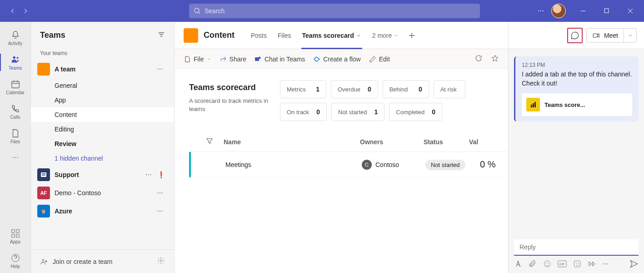  I want to click on rail-apps: Apps, so click(15, 236).